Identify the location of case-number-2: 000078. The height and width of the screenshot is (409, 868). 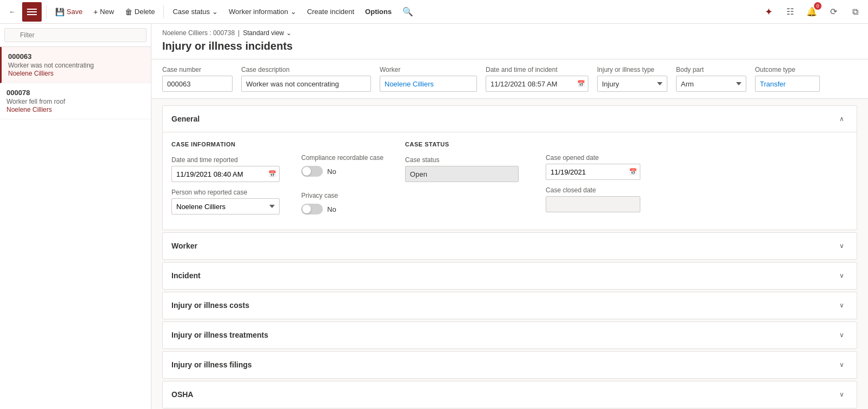
(76, 93).